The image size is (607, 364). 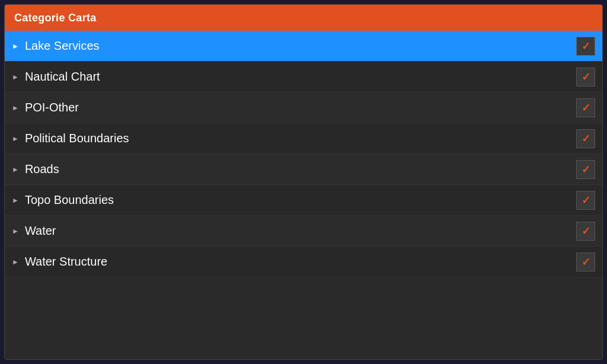 I want to click on list-item-lake-services: ► Lake Services ✓, so click(x=304, y=46).